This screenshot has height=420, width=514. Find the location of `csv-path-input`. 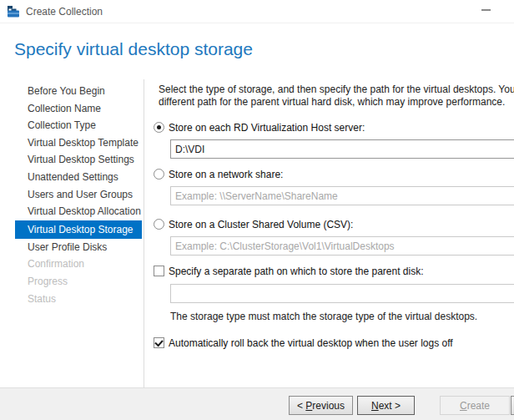

csv-path-input is located at coordinates (342, 245).